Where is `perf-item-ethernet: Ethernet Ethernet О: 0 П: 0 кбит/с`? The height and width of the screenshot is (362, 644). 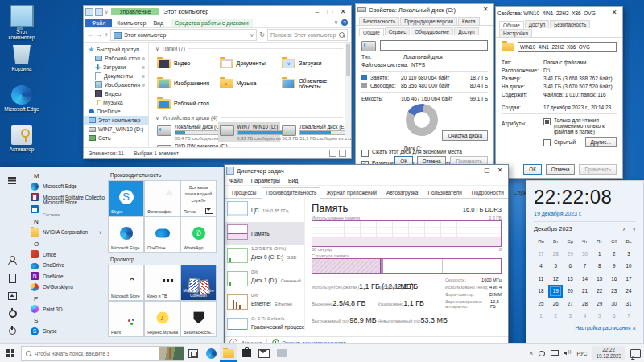 perf-item-ethernet: Ethernet Ethernet О: 0 П: 0 кбит/с is located at coordinates (264, 304).